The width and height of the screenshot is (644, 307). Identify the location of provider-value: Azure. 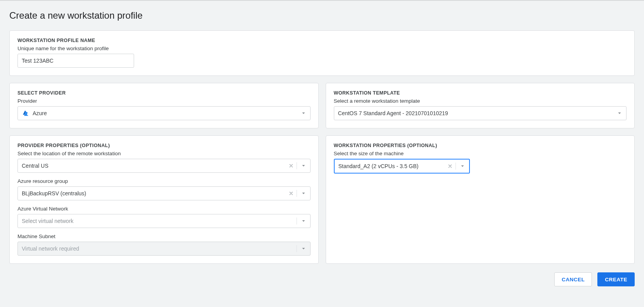
(40, 113).